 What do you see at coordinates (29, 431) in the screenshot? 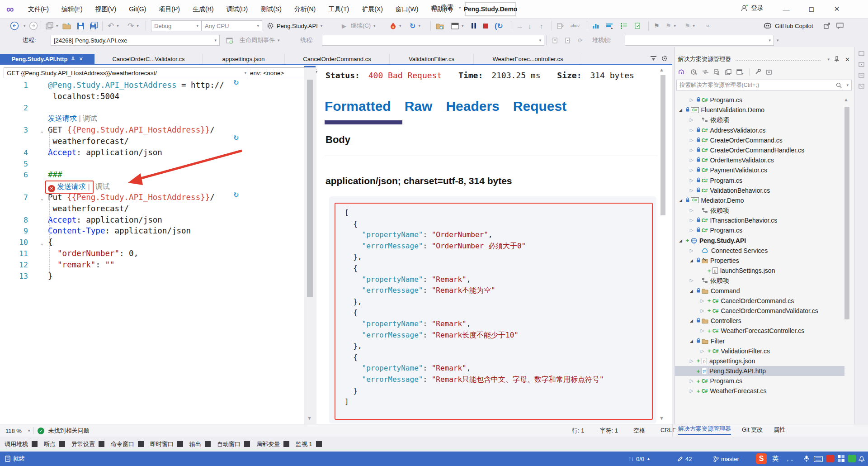
I see `zoom-dropdown-icon: ▾` at bounding box center [29, 431].